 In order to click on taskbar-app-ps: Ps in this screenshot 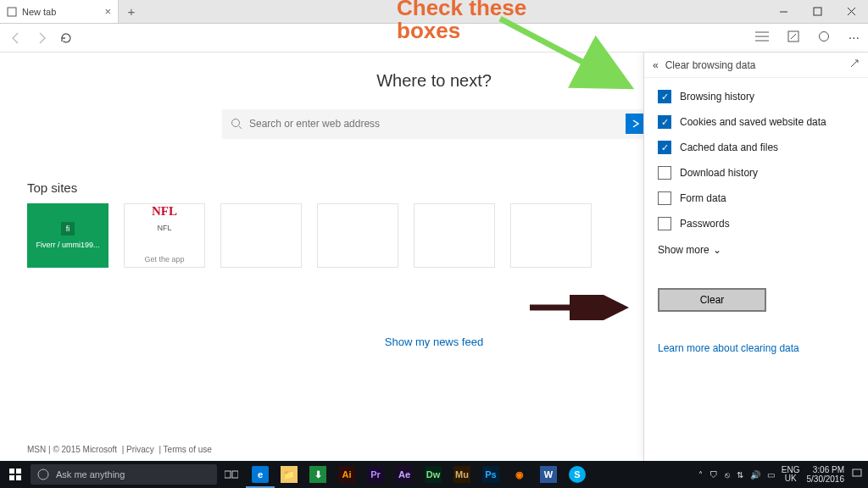, I will do `click(491, 474)`.